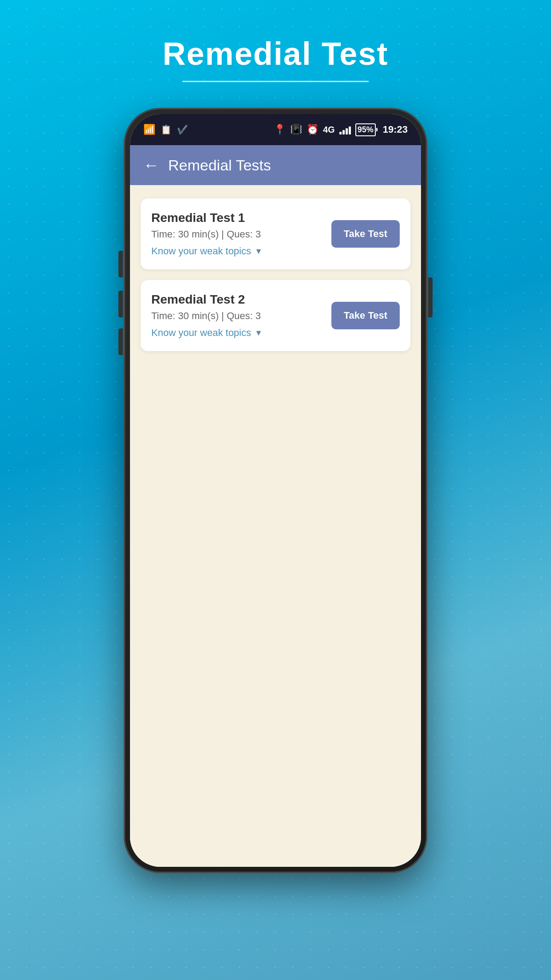 The height and width of the screenshot is (980, 551). I want to click on test-card-2-weak-topics: Know your weak topics ▼, so click(237, 333).